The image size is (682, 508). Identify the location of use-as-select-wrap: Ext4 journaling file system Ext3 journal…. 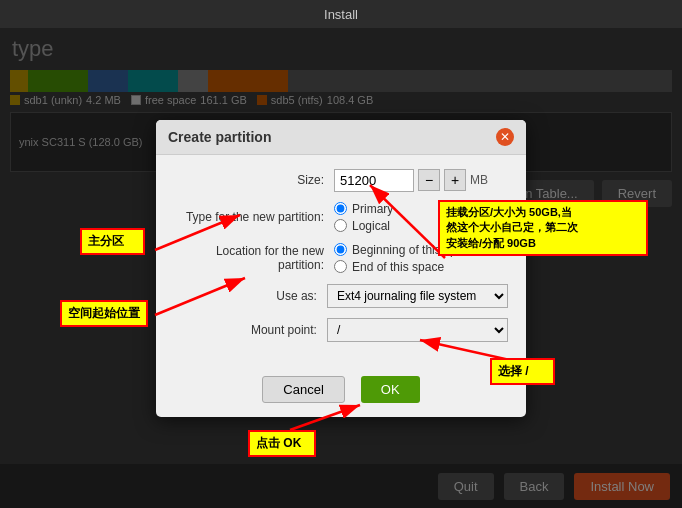
(418, 296).